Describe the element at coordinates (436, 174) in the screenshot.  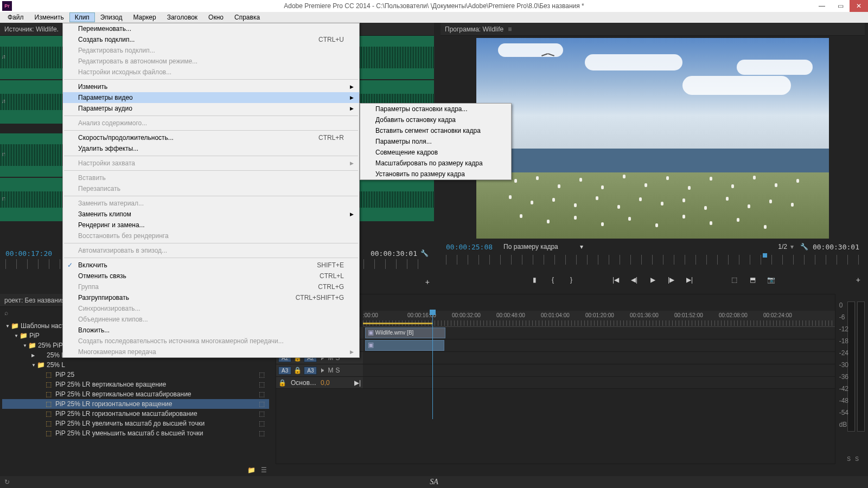
I see `submenu-item: Установить по размеру кадра` at that location.